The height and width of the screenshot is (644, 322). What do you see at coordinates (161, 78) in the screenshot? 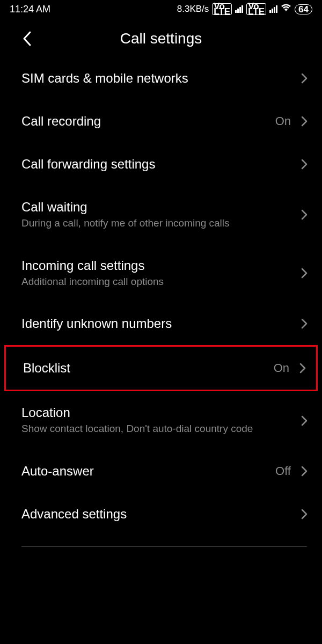
I see `item-title: SIM cards & mobile networks` at bounding box center [161, 78].